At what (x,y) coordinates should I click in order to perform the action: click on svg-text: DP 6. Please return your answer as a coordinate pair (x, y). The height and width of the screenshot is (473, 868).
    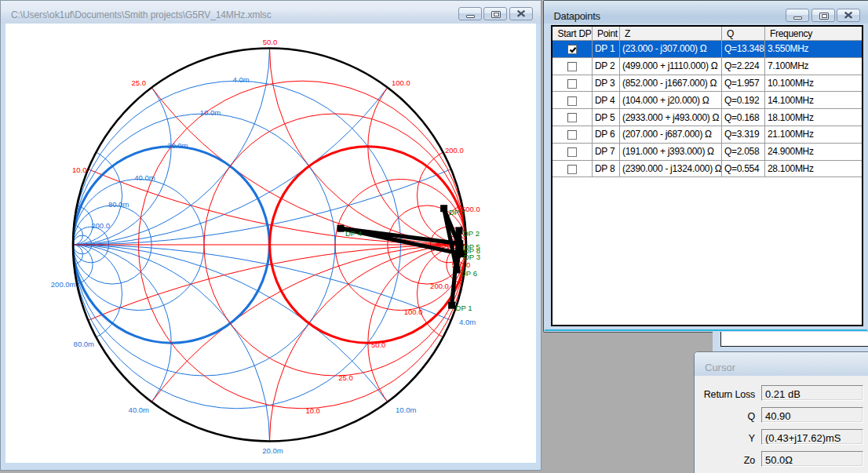
    Looking at the image, I should click on (469, 273).